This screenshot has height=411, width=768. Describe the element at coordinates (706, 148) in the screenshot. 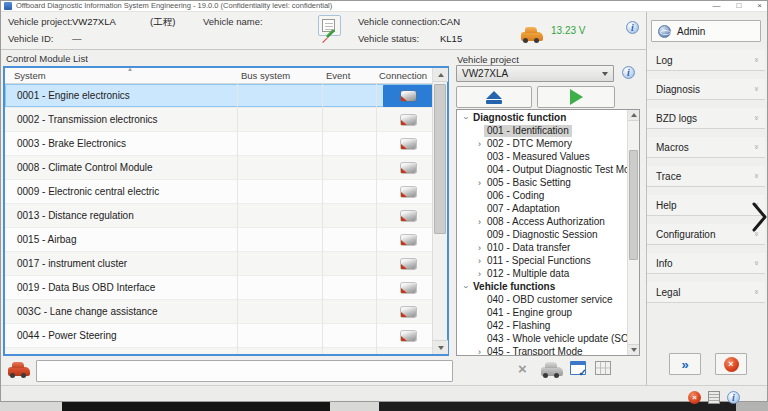

I see `sidebar-item-macros: Macros»` at that location.